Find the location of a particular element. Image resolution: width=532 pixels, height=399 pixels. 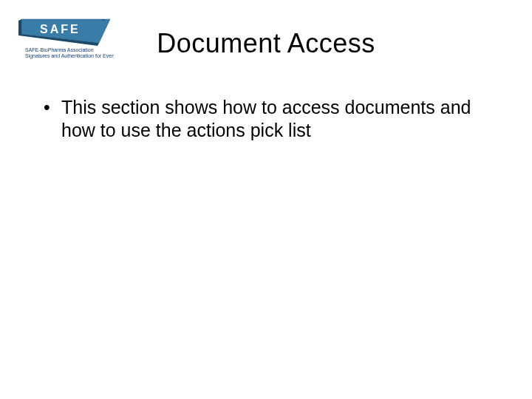

bullet-item: This section shows how to access documen… is located at coordinates (266, 120).